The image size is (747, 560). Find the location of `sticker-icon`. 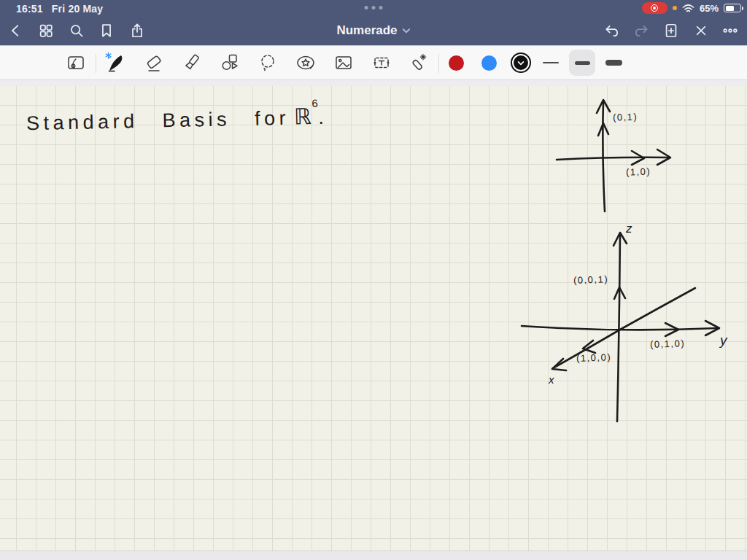

sticker-icon is located at coordinates (306, 63).